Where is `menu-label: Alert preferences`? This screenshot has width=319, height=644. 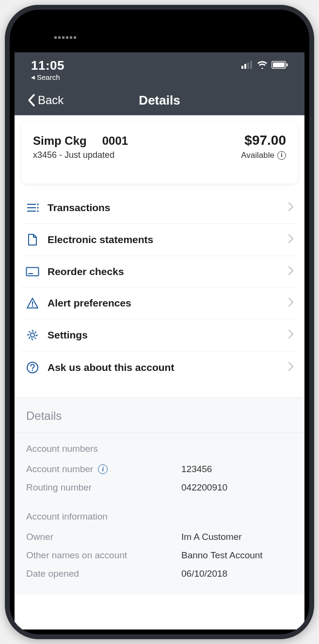
menu-label: Alert preferences is located at coordinates (168, 303).